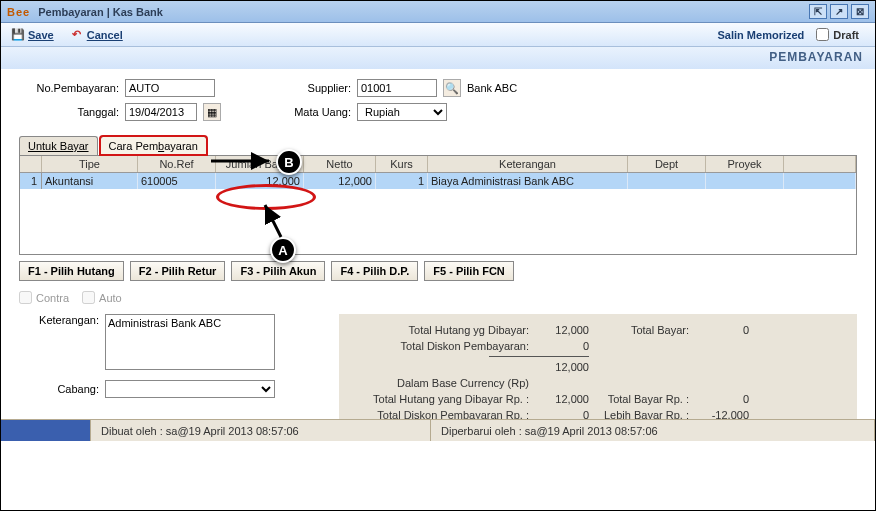 Image resolution: width=876 pixels, height=511 pixels. I want to click on draft-checkbox, so click(822, 34).